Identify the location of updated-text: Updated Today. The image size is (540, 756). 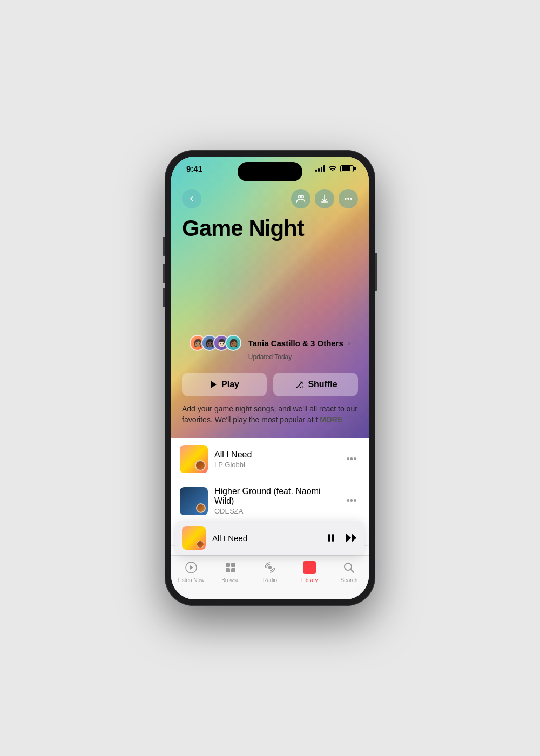
(270, 357).